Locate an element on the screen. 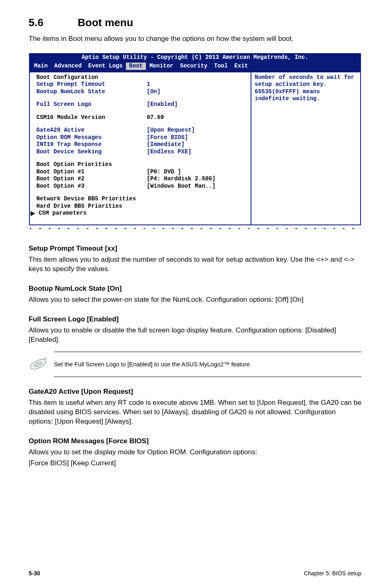 Image resolution: width=390 pixels, height=588 pixels. setup-prompt-timeout-value: 1 is located at coordinates (197, 85).